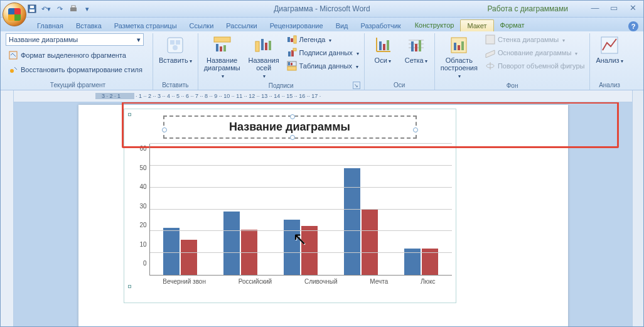  I want to click on tab-Формат: Формат, so click(512, 25).